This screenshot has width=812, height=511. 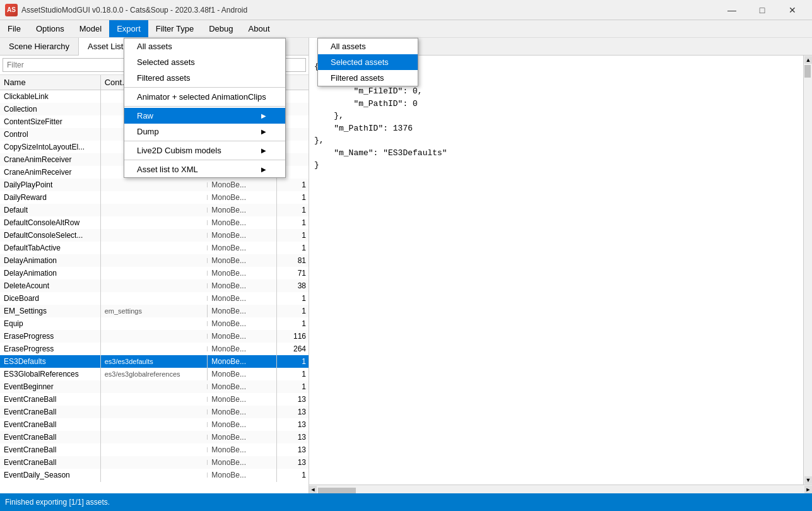 What do you see at coordinates (154, 235) in the screenshot?
I see `table-row: DefaultConsoleSelect...MonoBe...1` at bounding box center [154, 235].